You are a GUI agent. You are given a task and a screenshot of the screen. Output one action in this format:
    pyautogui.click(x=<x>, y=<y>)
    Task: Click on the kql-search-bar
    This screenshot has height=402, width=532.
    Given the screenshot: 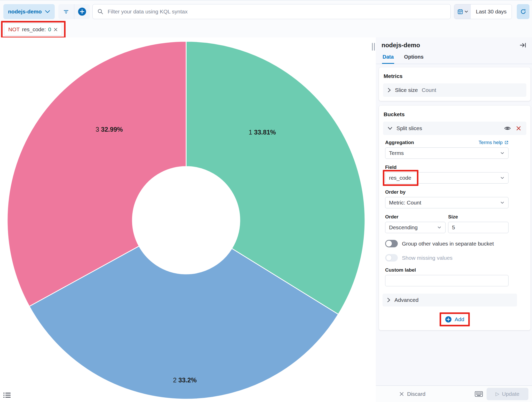 What is the action you would take?
    pyautogui.click(x=272, y=12)
    